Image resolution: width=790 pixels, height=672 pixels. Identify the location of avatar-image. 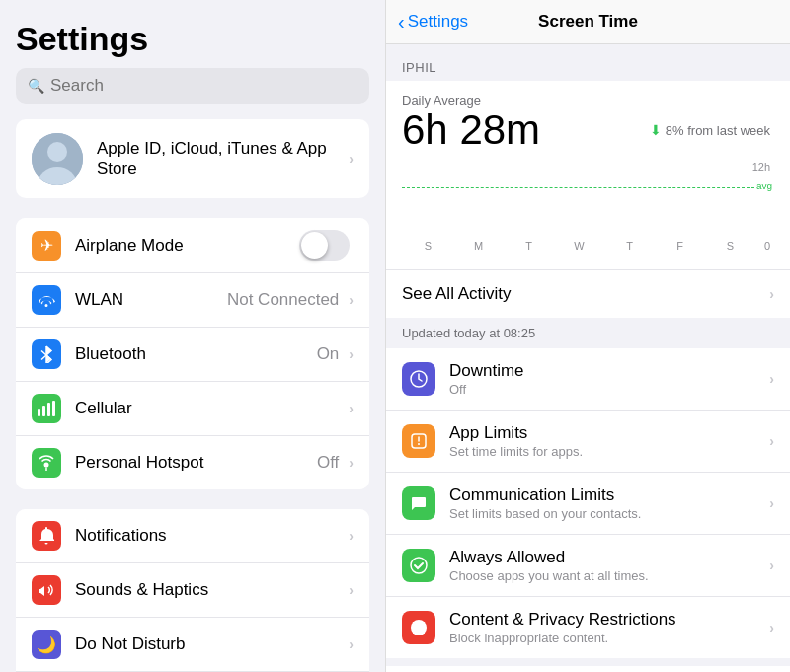
(57, 159).